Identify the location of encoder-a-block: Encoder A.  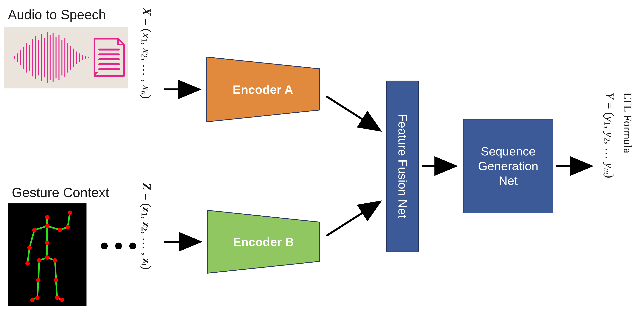
(263, 90).